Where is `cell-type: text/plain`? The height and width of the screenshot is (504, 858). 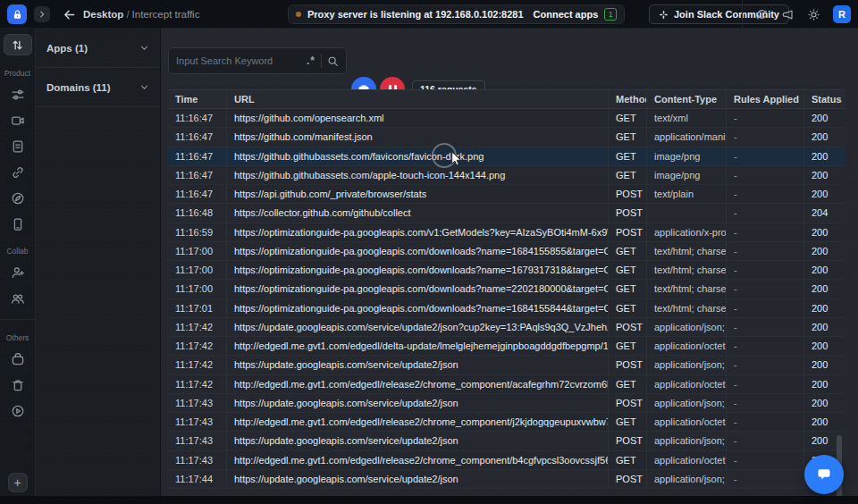
cell-type: text/plain is located at coordinates (686, 194).